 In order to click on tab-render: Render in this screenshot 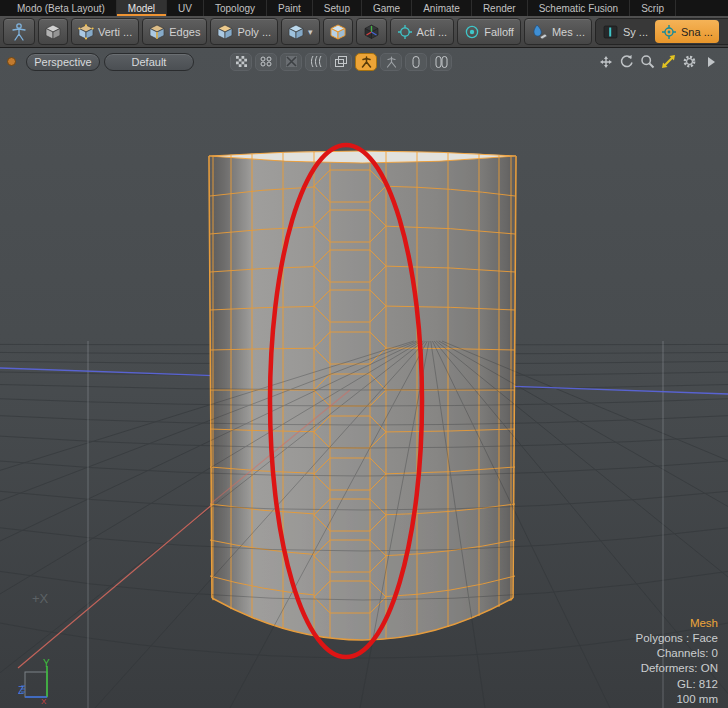, I will do `click(500, 8)`.